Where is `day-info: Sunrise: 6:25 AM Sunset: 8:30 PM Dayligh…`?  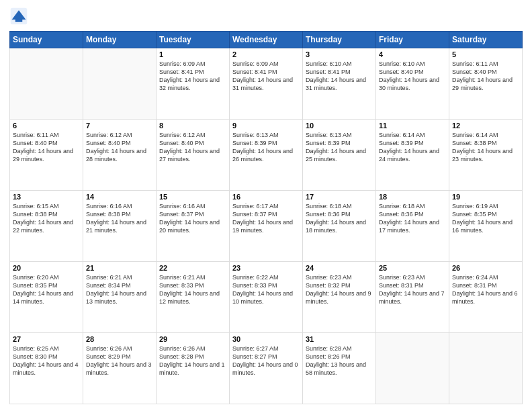 day-info: Sunrise: 6:25 AM Sunset: 8:30 PM Dayligh… is located at coordinates (46, 361).